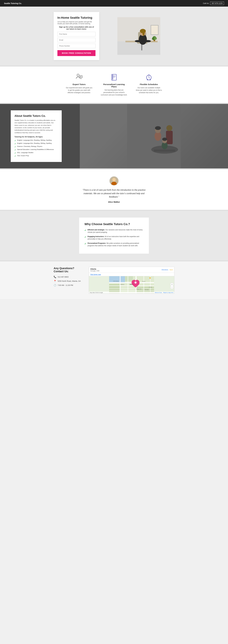 Image resolution: width=228 pixels, height=644 pixels. I want to click on why-item-1: ✔ Efficient and strategic: Our sessions …, so click(114, 231).